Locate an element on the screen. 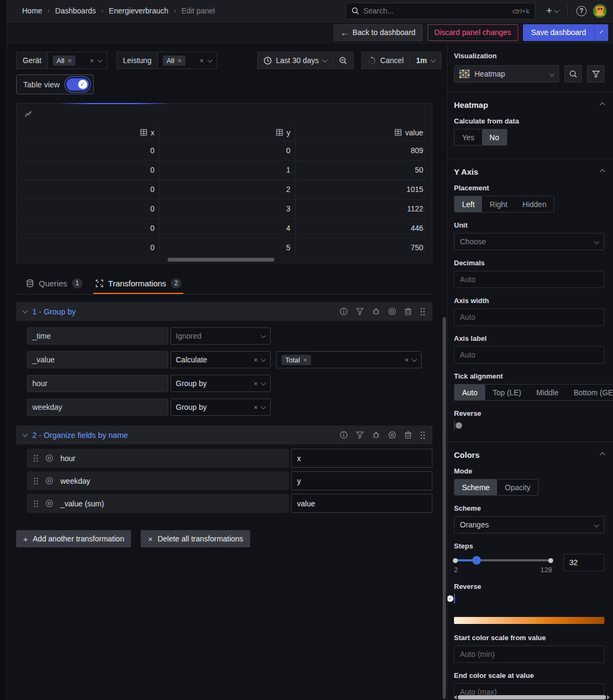 The height and width of the screenshot is (700, 613). table-view-toggle: ✓ is located at coordinates (78, 84).